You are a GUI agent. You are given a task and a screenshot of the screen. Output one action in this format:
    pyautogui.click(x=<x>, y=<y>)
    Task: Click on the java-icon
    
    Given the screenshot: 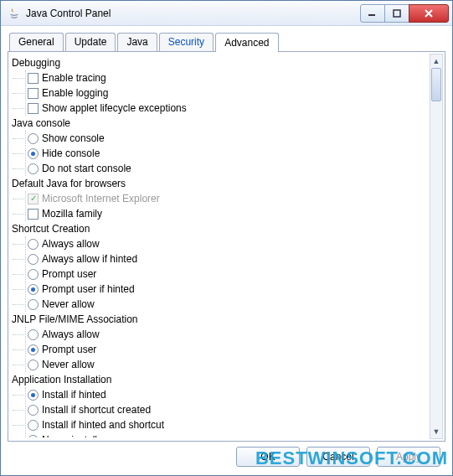 What is the action you would take?
    pyautogui.click(x=14, y=13)
    